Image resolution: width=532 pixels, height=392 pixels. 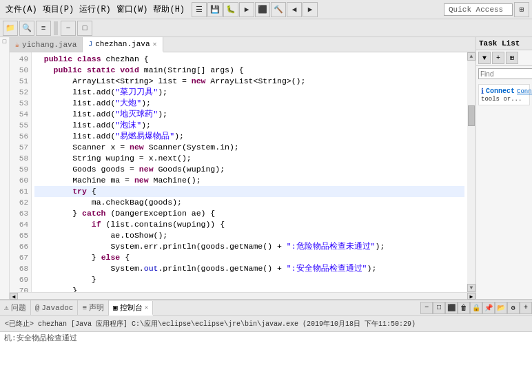 What do you see at coordinates (255, 10) in the screenshot?
I see `toolbar-icons: ☰ 💾 🐛 ▶ ⬛ 🔨 ◀ ▶` at bounding box center [255, 10].